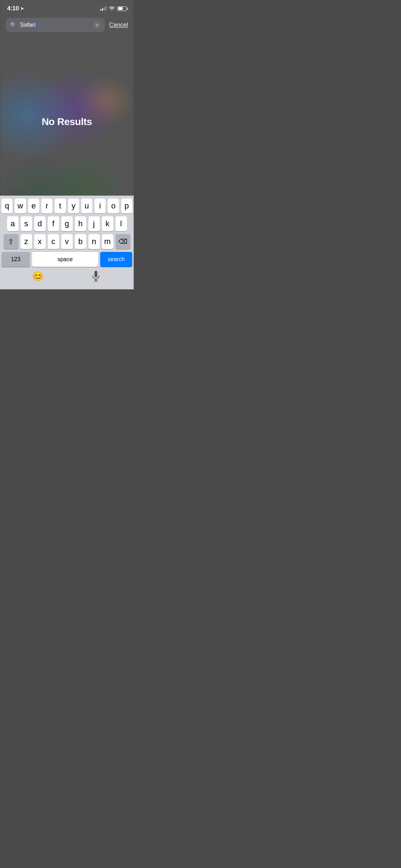 The width and height of the screenshot is (401, 868). I want to click on keyboard-row-2: a s d f g h j k l, so click(67, 224).